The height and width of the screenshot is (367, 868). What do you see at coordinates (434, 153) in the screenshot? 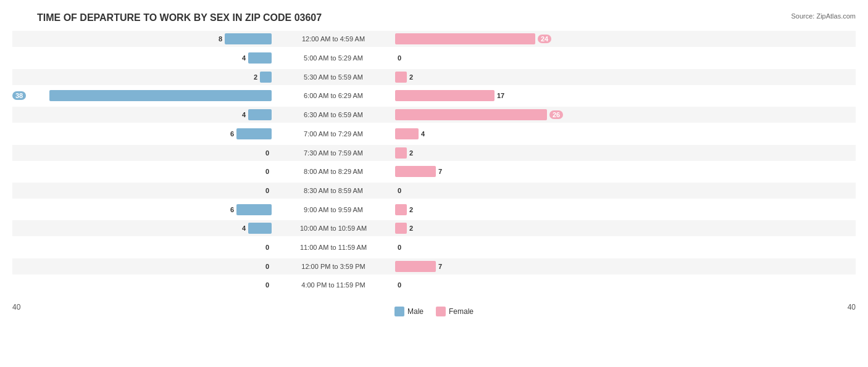
I see `bar-row: 07:30 AM to 7:59 AM2` at bounding box center [434, 153].